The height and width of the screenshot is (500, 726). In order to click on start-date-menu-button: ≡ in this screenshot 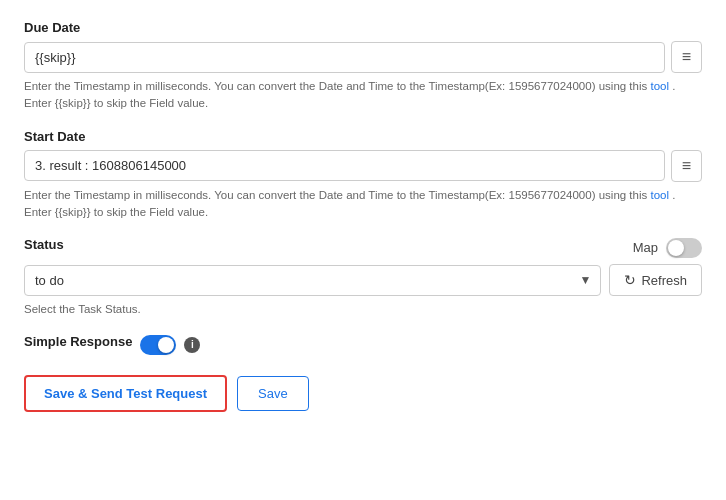, I will do `click(686, 166)`.